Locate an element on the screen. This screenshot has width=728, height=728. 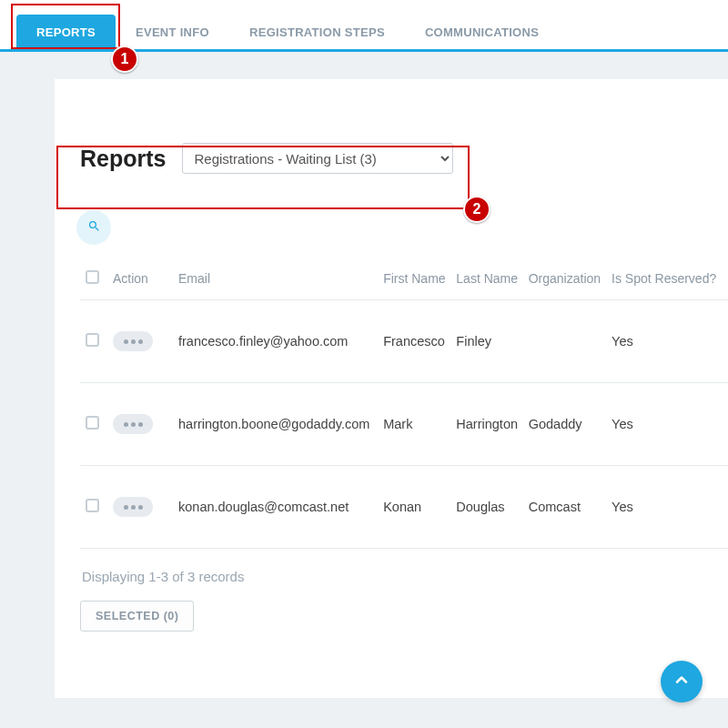
selected-button: SELECTED (0) is located at coordinates (136, 616).